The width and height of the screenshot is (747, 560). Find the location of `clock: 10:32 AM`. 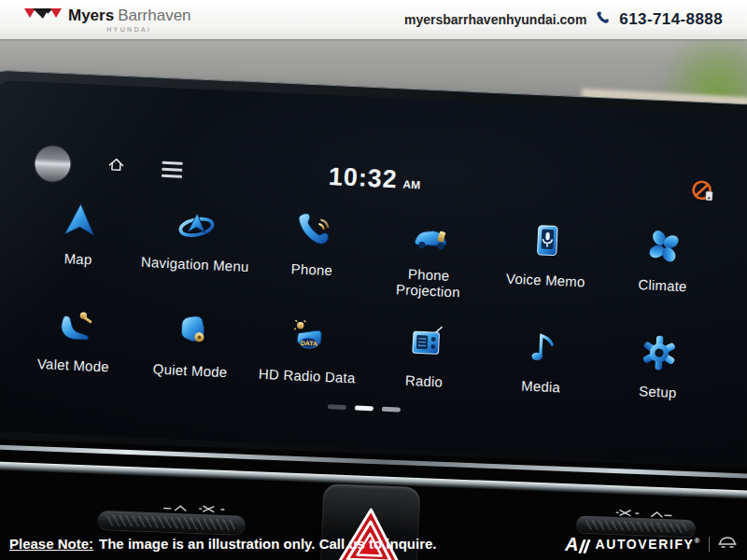

clock: 10:32 AM is located at coordinates (374, 177).